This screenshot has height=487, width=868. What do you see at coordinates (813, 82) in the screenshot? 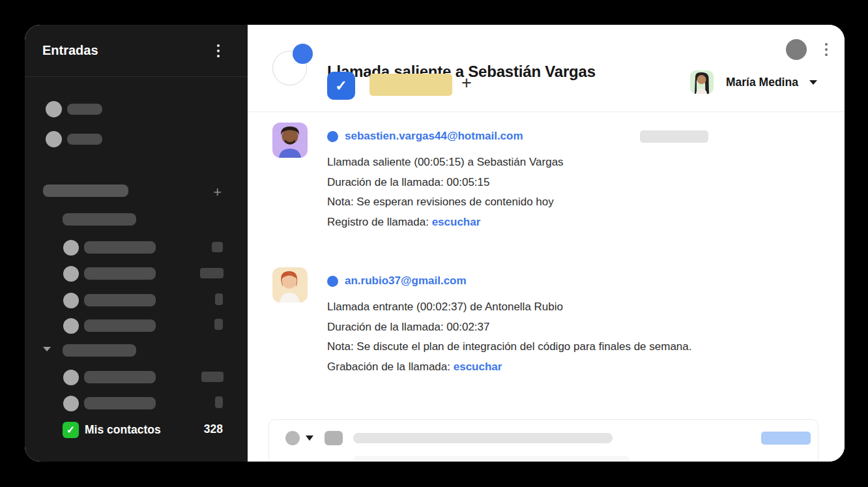
I see `account-chevron-down-icon` at bounding box center [813, 82].